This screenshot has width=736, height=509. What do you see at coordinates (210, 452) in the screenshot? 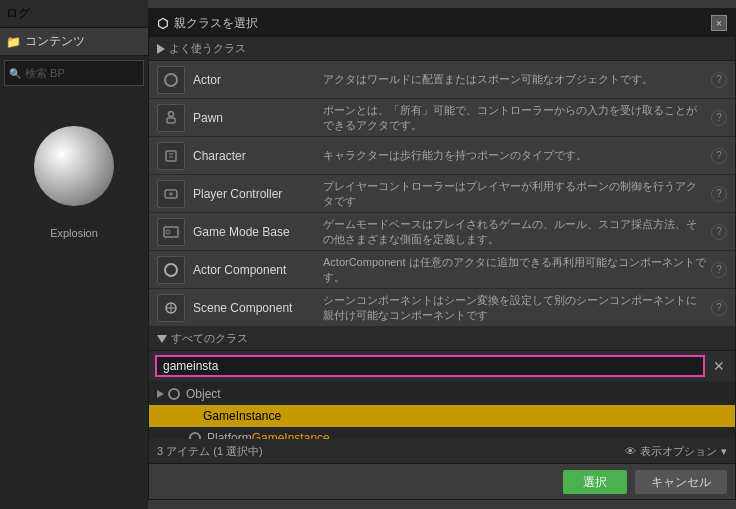
I see `status-text: 3 アイテム (1 選択中)` at bounding box center [210, 452].